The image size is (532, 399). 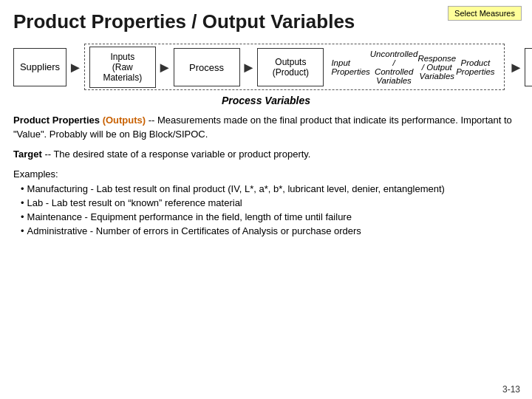 What do you see at coordinates (437, 67) in the screenshot?
I see `var-response: Response / Output Variables` at bounding box center [437, 67].